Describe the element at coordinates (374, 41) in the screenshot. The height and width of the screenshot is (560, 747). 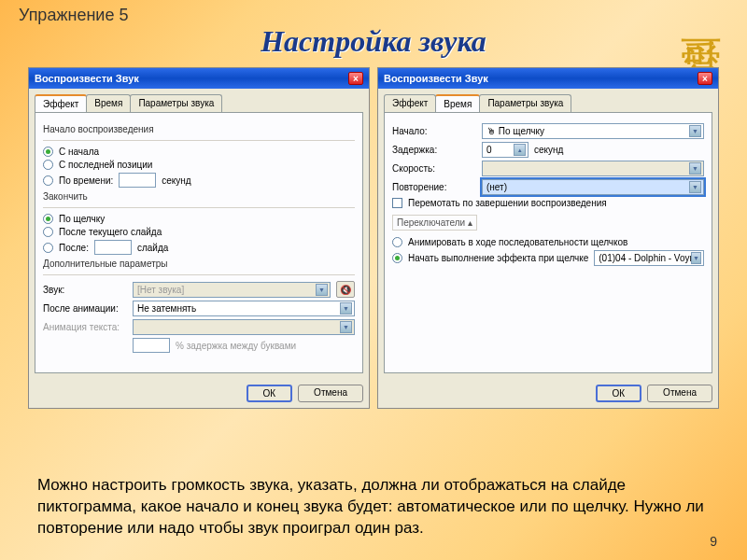
I see `page-title: Настройка звука` at that location.